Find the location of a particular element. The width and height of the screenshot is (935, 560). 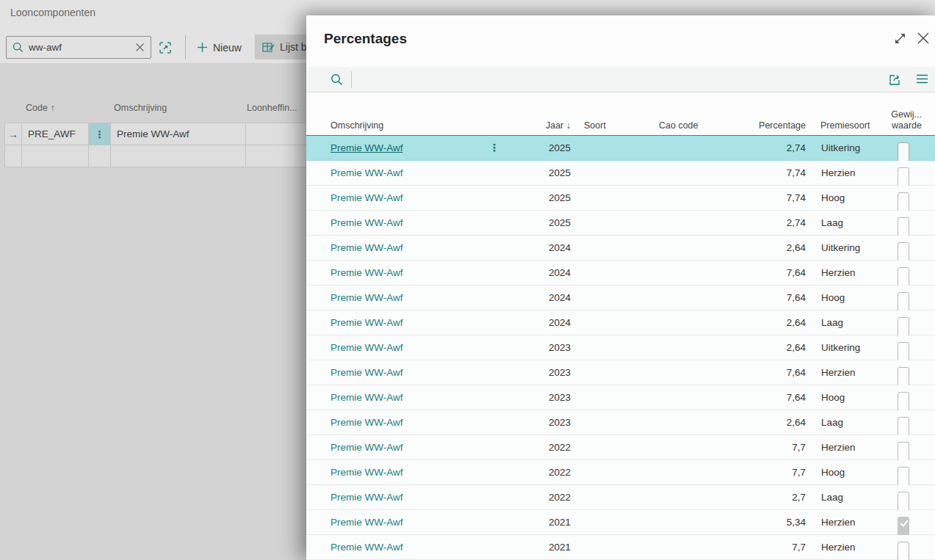

column-header-jaar: Jaar ↓ is located at coordinates (541, 126).